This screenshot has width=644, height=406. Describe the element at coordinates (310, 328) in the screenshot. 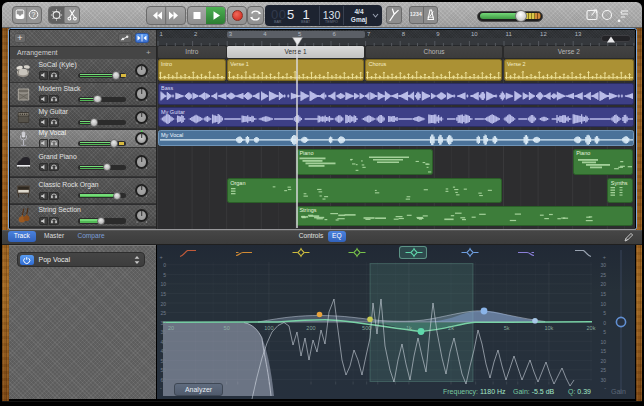

I see `svg-text: 200` at that location.